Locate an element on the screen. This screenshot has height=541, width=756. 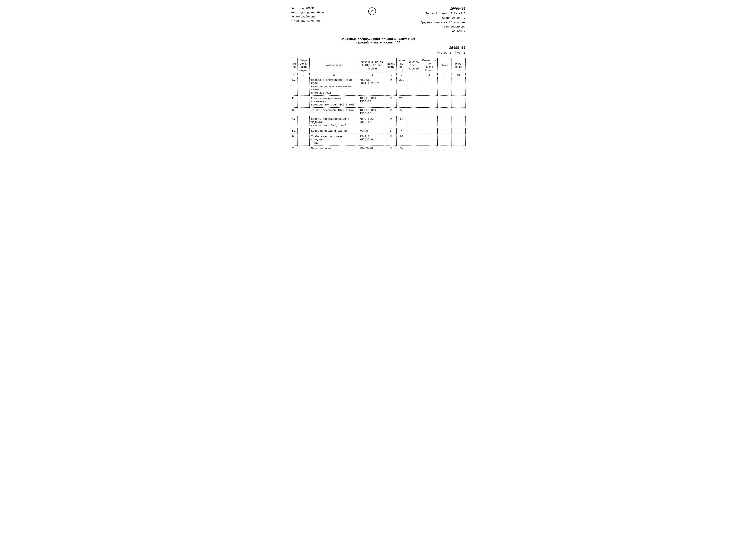
project-line1: Типовой проект 221-1-313 is located at coordinates (443, 14).